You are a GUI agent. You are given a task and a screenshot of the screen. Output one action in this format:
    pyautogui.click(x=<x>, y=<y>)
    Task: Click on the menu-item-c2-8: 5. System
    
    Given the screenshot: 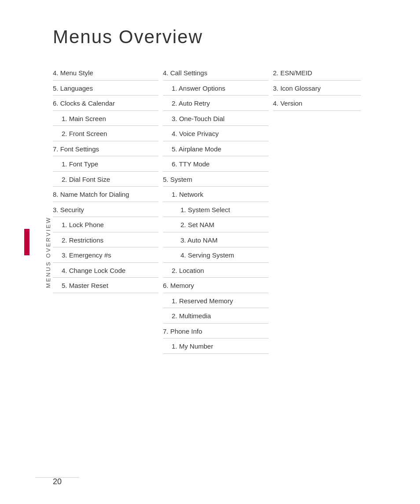 What is the action you would take?
    pyautogui.click(x=216, y=180)
    